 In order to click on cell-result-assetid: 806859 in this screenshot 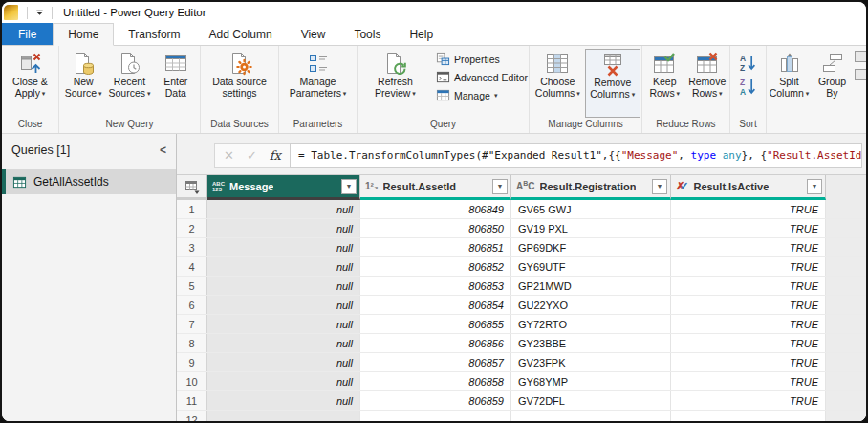, I will do `click(436, 400)`.